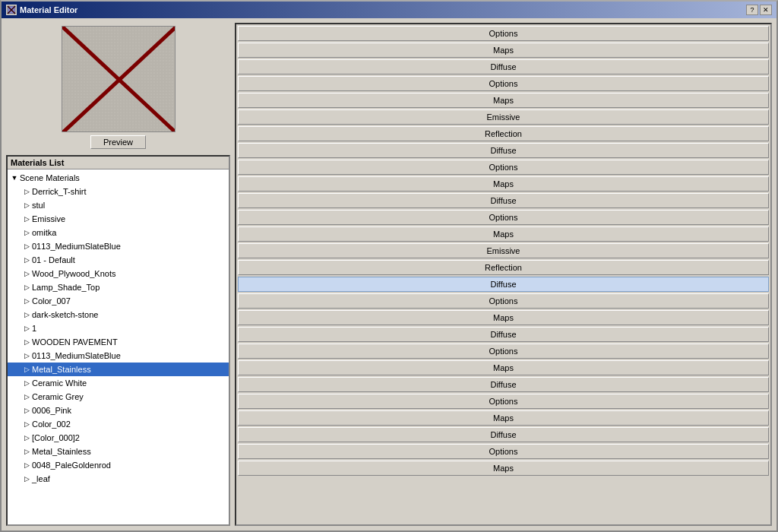 Image resolution: width=778 pixels, height=532 pixels. Describe the element at coordinates (119, 142) in the screenshot. I see `preview-button: Preview` at that location.